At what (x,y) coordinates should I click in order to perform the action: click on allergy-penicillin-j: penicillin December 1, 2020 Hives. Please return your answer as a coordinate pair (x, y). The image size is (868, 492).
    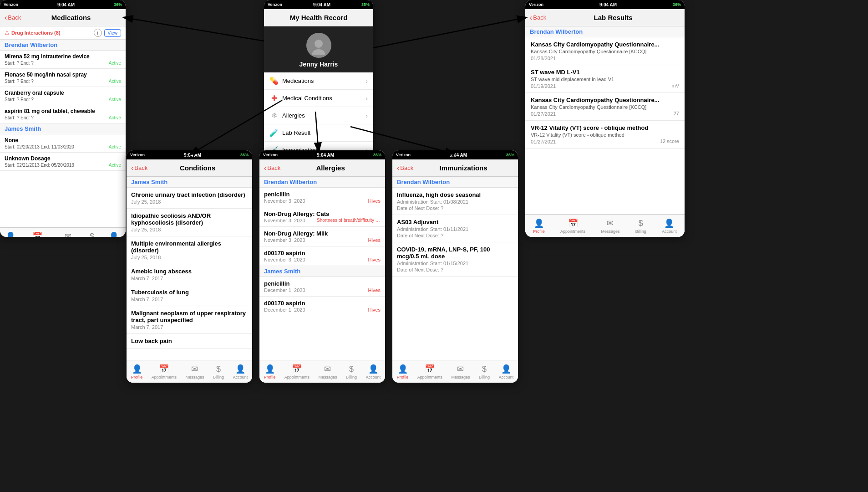
    Looking at the image, I should click on (322, 287).